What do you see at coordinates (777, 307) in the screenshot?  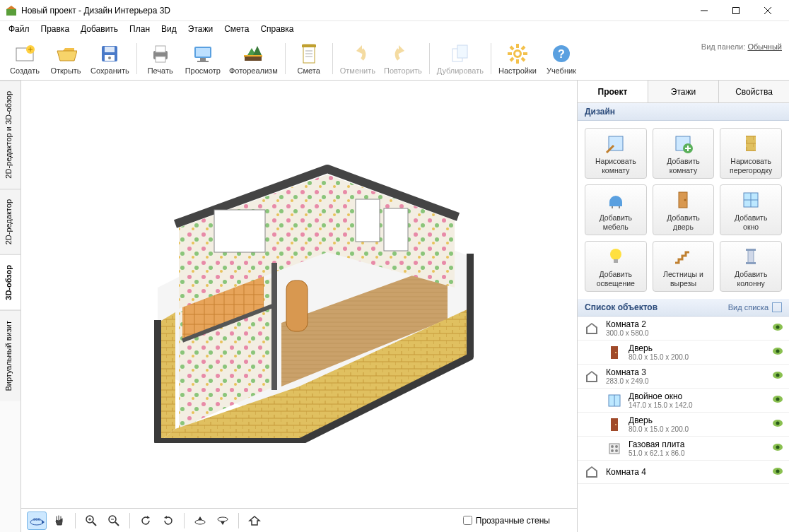 I see `list-view-icon` at bounding box center [777, 307].